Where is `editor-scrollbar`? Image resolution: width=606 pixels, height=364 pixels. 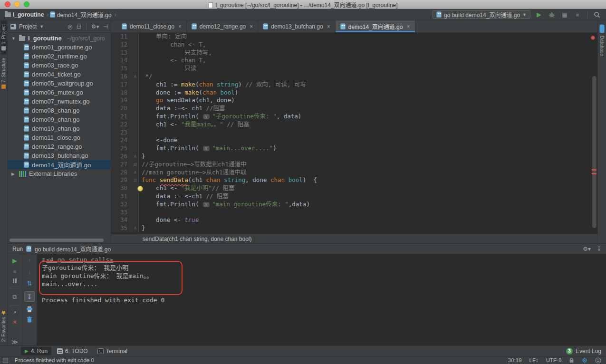
editor-scrollbar is located at coordinates (594, 152).